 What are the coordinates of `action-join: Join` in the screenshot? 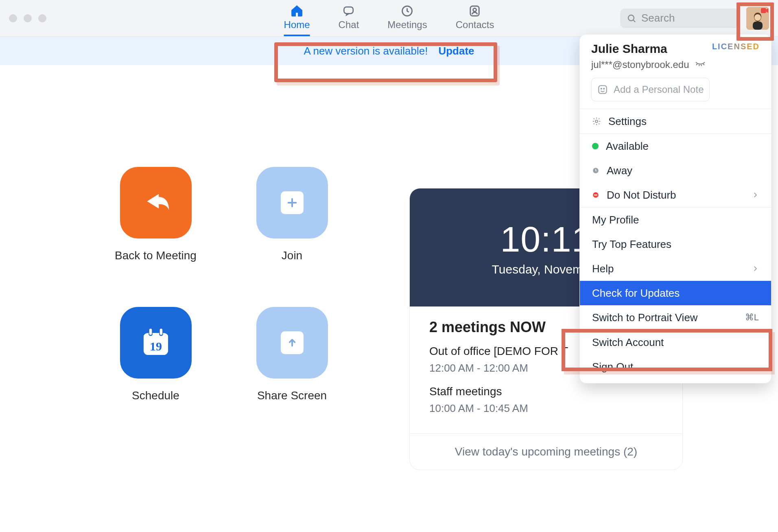 It's located at (292, 215).